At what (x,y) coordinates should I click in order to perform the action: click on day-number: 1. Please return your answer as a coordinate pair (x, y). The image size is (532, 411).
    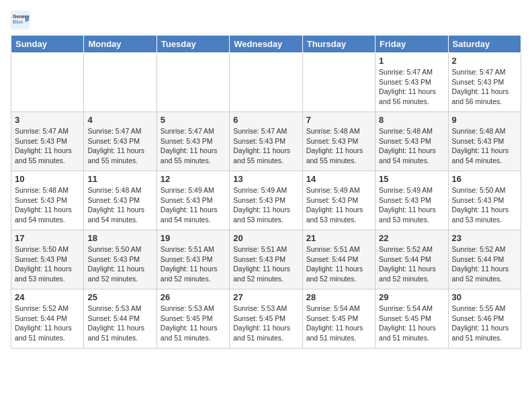
    Looking at the image, I should click on (411, 60).